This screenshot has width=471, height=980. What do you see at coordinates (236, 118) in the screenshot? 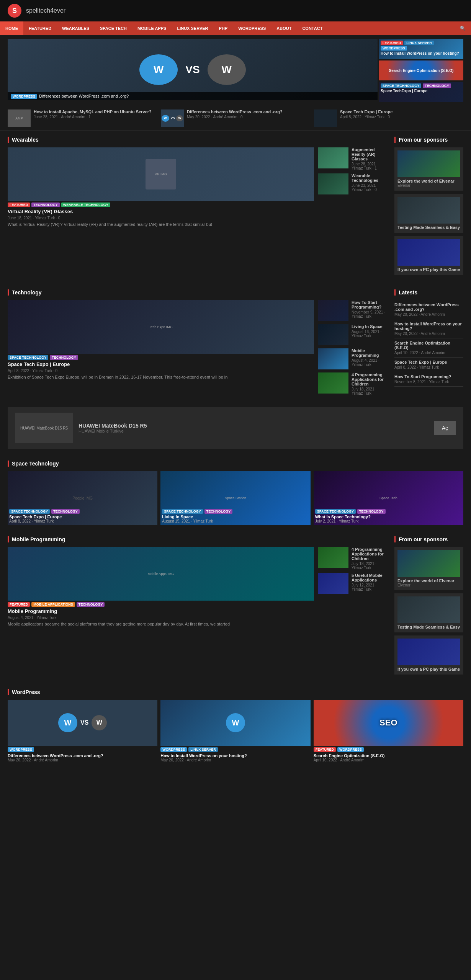
I see `recent-bar: AMP How to install Apache, MySQL and PHP…` at bounding box center [236, 118].